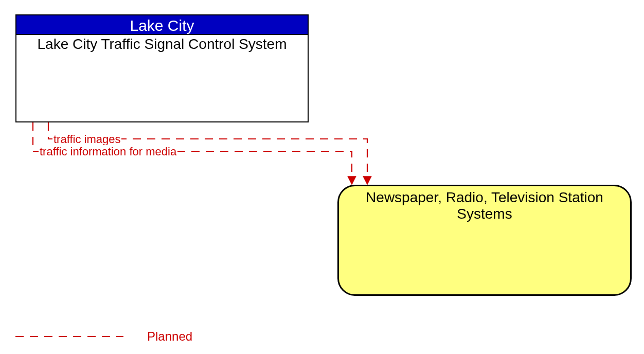  Describe the element at coordinates (87, 139) in the screenshot. I see `flow-label-traffic-images: traffic images` at that location.